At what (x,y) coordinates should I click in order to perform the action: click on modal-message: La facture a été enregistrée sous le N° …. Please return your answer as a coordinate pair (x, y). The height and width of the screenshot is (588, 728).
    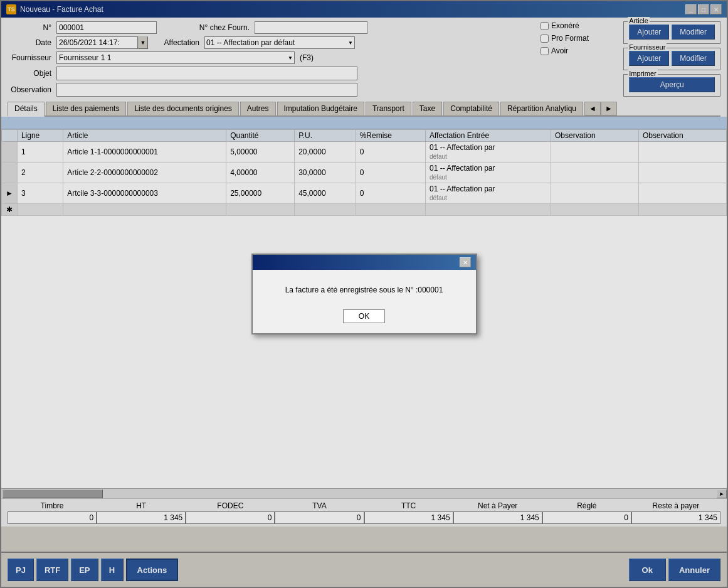
    Looking at the image, I should click on (364, 290).